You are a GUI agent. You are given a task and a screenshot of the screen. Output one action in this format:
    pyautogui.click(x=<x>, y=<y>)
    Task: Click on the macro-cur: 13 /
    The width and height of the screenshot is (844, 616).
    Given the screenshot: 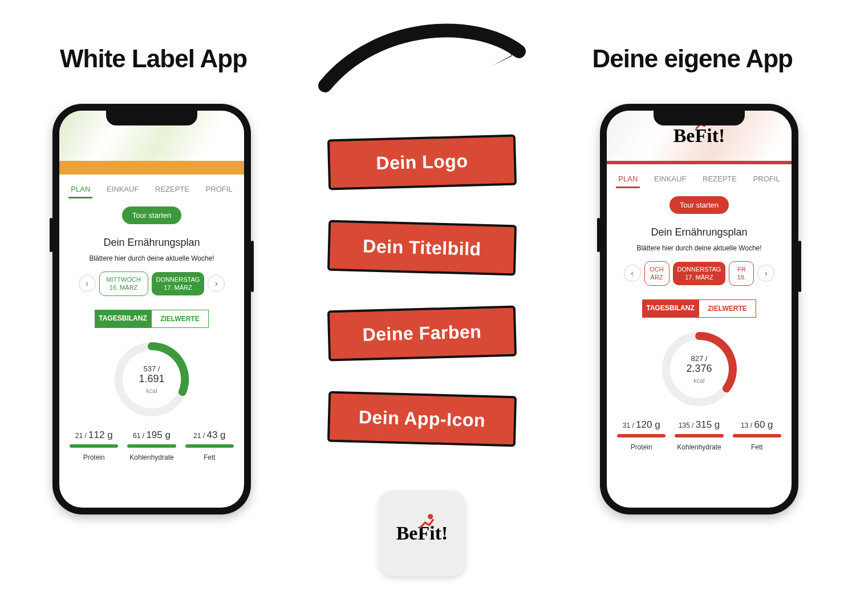 What is the action you would take?
    pyautogui.click(x=746, y=425)
    